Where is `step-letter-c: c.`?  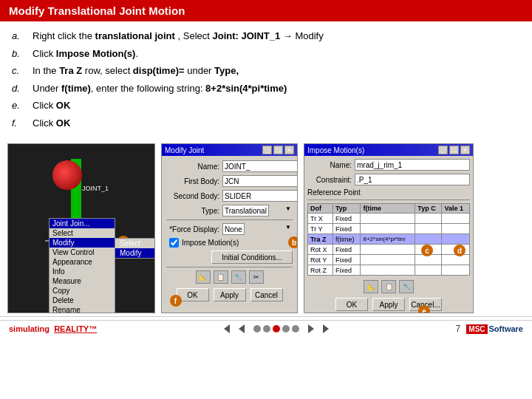
step-letter-c: c. is located at coordinates (22, 71).